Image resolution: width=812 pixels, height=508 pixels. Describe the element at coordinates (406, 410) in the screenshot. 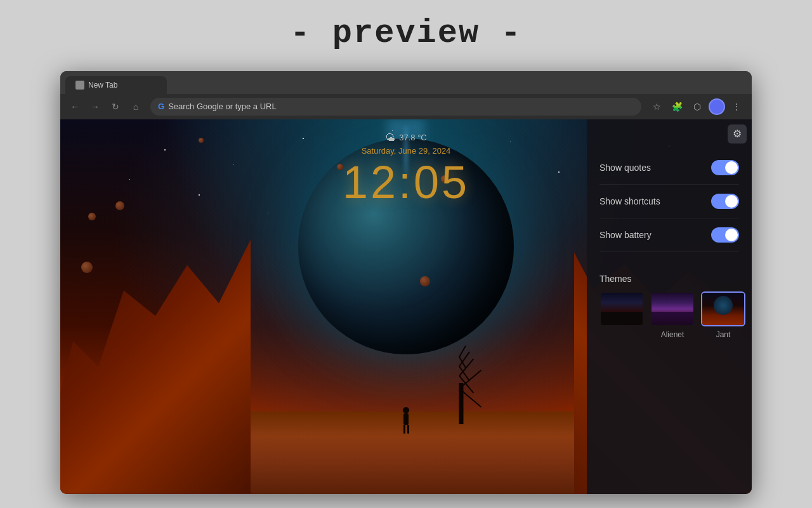

I see `human-head` at that location.